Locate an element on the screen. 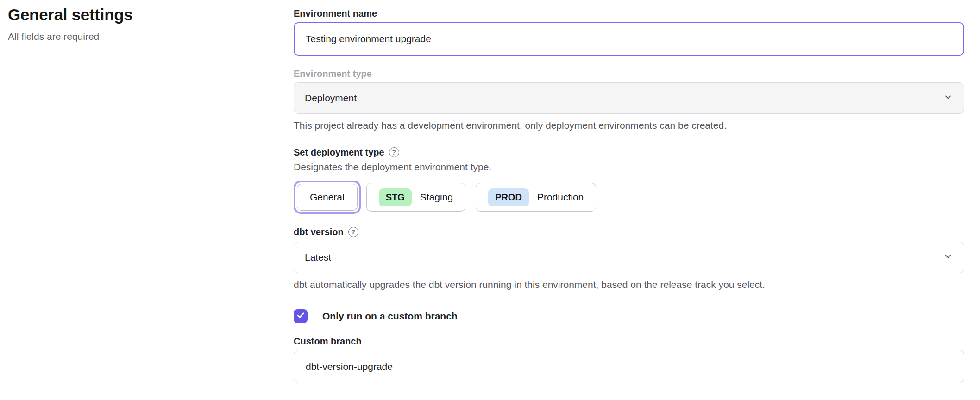  environment-name-input is located at coordinates (629, 39).